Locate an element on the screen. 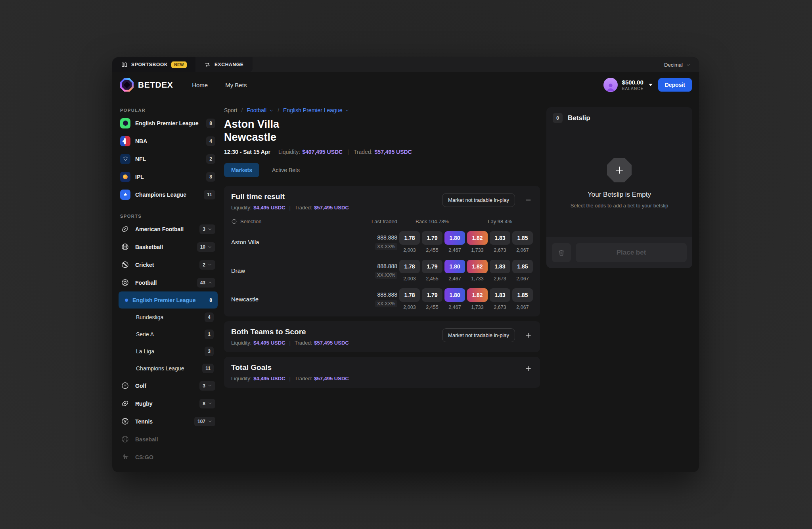 The image size is (812, 529). count-badge: 2 is located at coordinates (211, 159).